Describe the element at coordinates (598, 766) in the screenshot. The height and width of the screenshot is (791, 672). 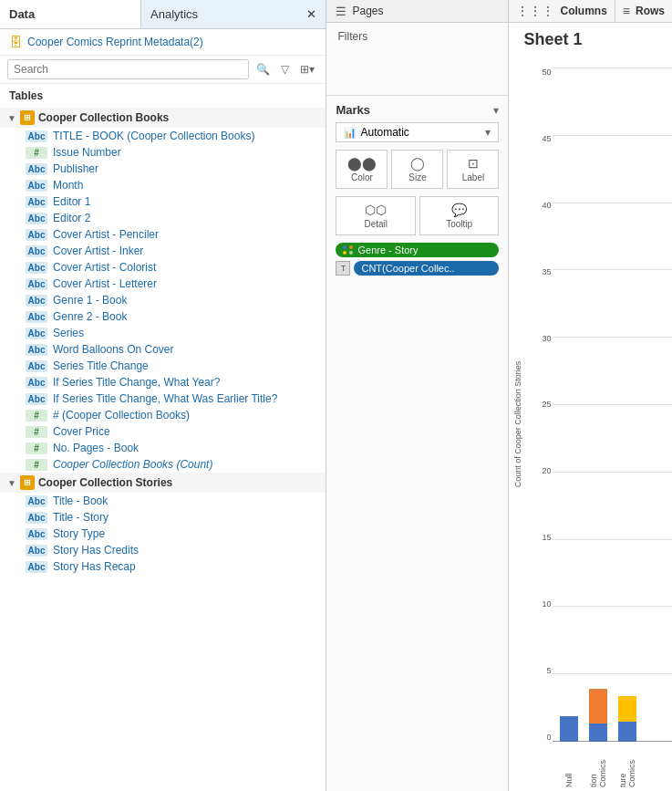
I see `x-labels: Null tion Comics ture Comics` at that location.